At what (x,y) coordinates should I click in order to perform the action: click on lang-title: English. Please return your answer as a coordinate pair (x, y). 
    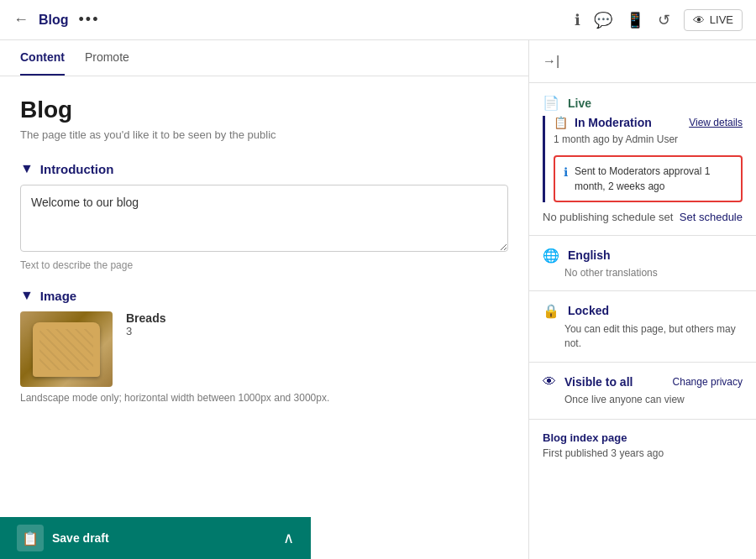
    Looking at the image, I should click on (590, 255).